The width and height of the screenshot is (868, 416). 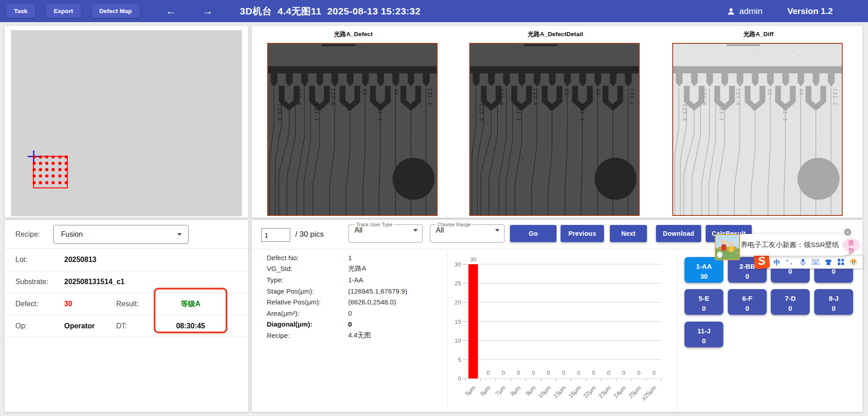 What do you see at coordinates (841, 262) in the screenshot?
I see `apps-grid-icon` at bounding box center [841, 262].